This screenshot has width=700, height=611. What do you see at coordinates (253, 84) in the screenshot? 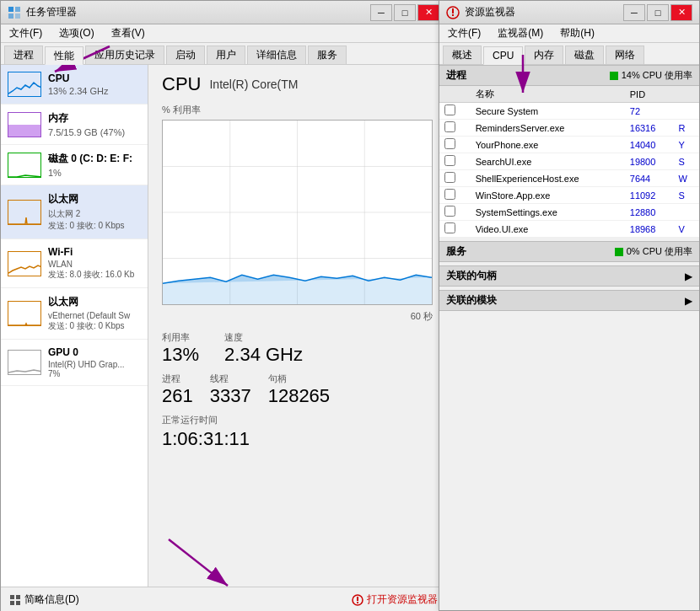
I see `detail-subtitle: Intel(R) Core(TM` at bounding box center [253, 84].